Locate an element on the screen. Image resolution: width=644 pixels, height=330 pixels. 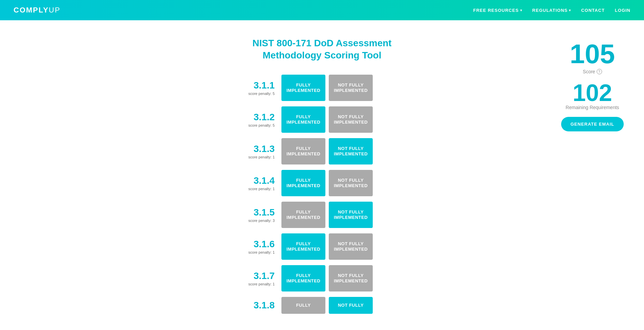
logo: COMPLYUP is located at coordinates (37, 10).